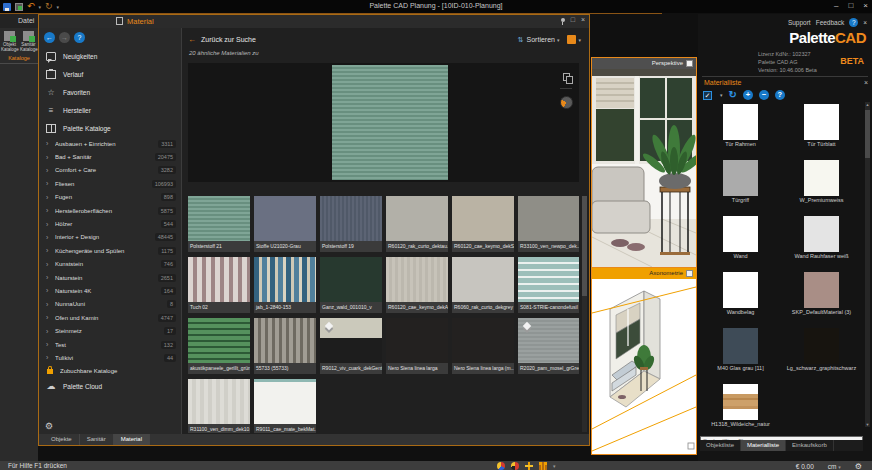 The height and width of the screenshot is (470, 872). I want to click on material-tile: Polsterstoff 21, so click(219, 224).